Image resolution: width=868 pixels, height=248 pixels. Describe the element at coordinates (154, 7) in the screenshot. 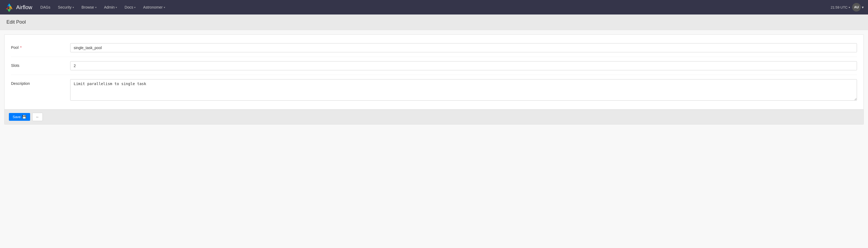

I see `nav-link-astronomer: Astronomer ▾` at that location.